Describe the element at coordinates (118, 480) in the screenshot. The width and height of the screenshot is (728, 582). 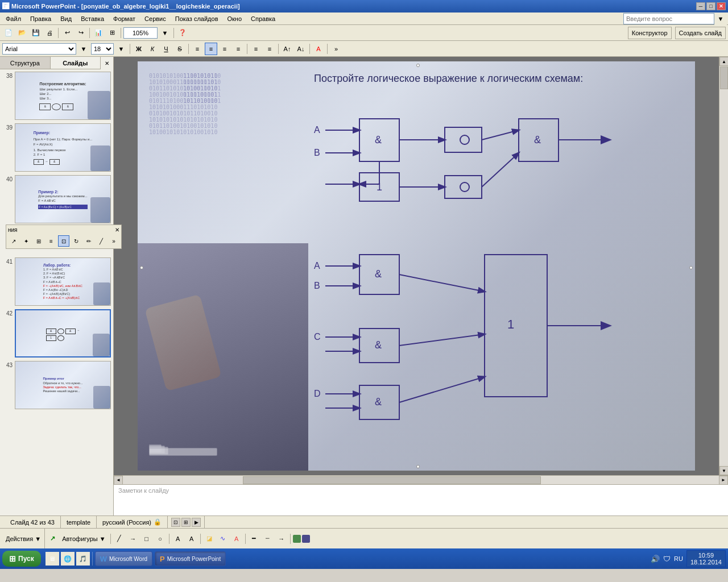
I see `scroll-left-btn: ◄` at that location.